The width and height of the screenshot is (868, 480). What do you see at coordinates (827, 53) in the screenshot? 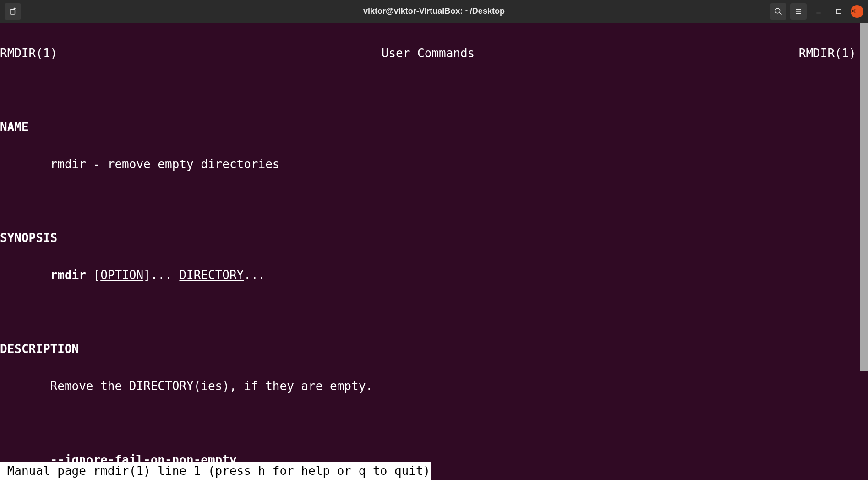
I see `man-header-right: RMDIR(1)` at bounding box center [827, 53].